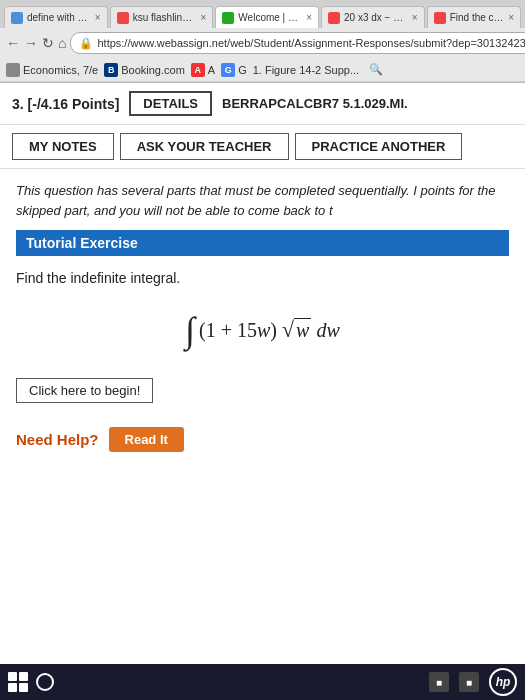 The width and height of the screenshot is (525, 700). Describe the element at coordinates (18, 682) in the screenshot. I see `windows-start-button` at that location.